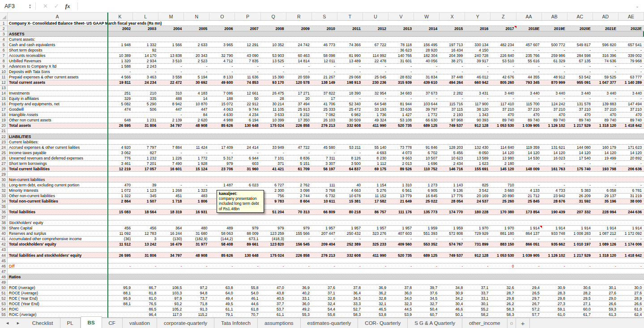 The height and width of the screenshot is (328, 644). What do you see at coordinates (503, 158) in the screenshot?
I see `cell-Z26: 13 980` at bounding box center [503, 158].